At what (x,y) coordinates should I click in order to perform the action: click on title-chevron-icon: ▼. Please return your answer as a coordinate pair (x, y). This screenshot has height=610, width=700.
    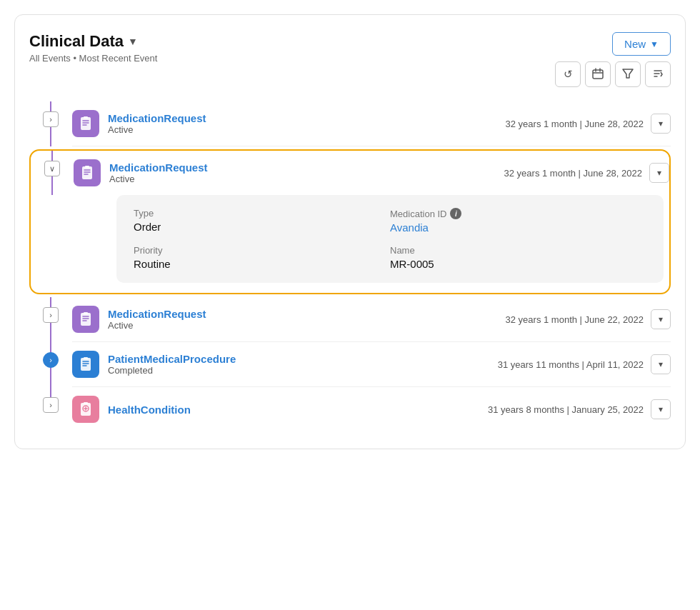
    Looking at the image, I should click on (133, 41).